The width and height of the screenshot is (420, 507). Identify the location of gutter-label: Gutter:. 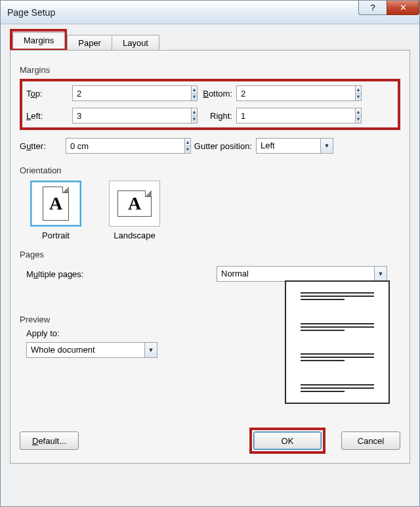
(43, 146).